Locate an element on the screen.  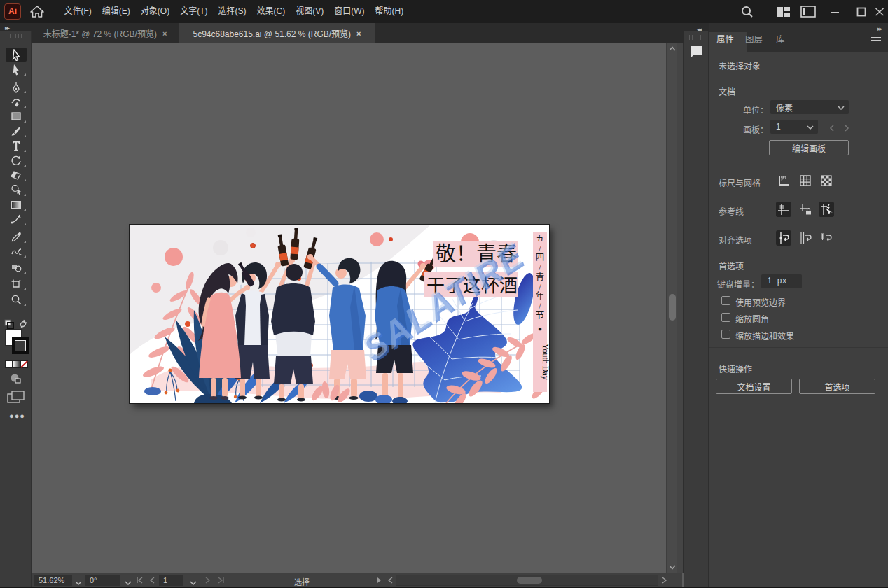
lock-guides-icon is located at coordinates (805, 209).